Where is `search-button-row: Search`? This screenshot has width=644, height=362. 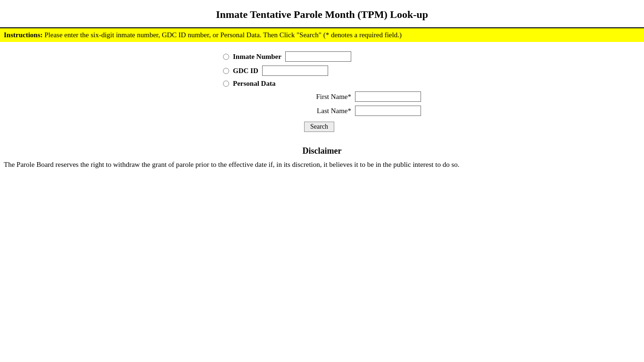 search-button-row: Search is located at coordinates (322, 127).